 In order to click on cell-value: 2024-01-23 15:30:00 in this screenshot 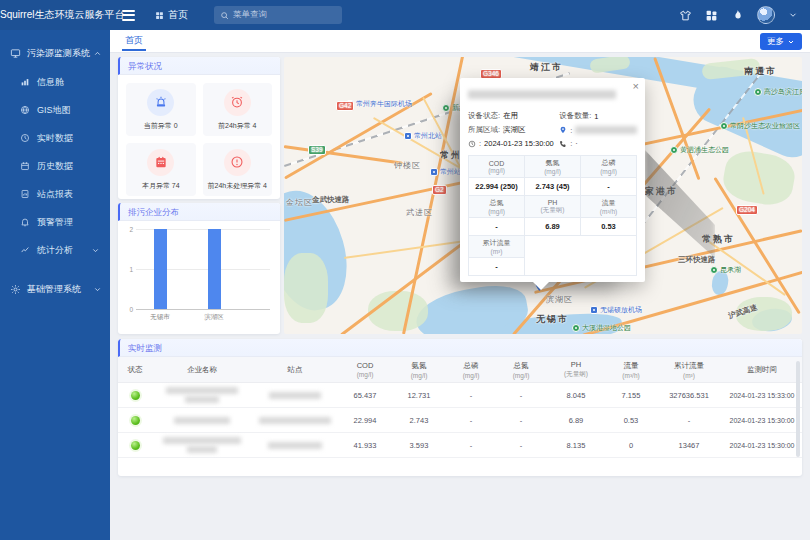, I will do `click(762, 420)`.